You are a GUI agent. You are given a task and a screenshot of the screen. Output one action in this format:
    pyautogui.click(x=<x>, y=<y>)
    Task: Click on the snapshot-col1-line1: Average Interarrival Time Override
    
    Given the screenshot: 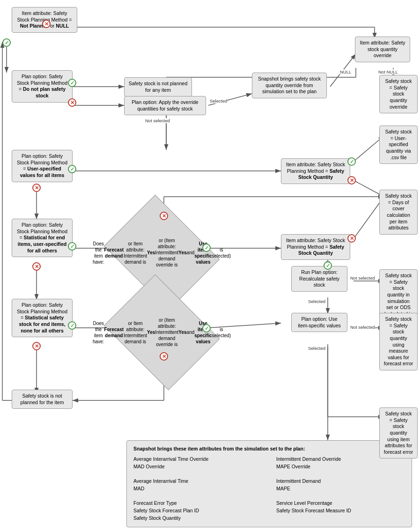 What is the action you would take?
    pyautogui.click(x=198, y=459)
    